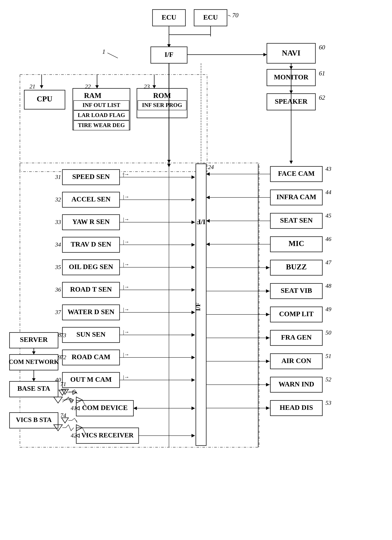 The image size is (392, 540). Describe the element at coordinates (58, 290) in the screenshot. I see `svg-text: 36` at that location.